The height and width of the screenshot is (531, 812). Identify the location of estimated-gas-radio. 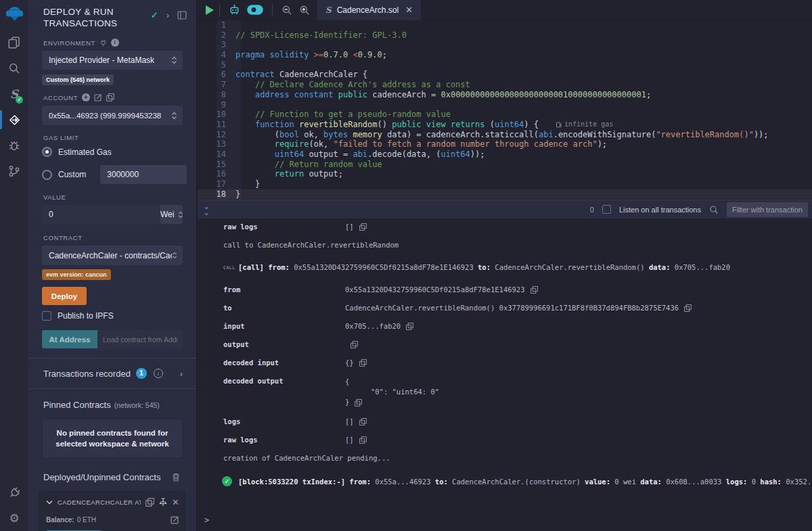
(47, 152).